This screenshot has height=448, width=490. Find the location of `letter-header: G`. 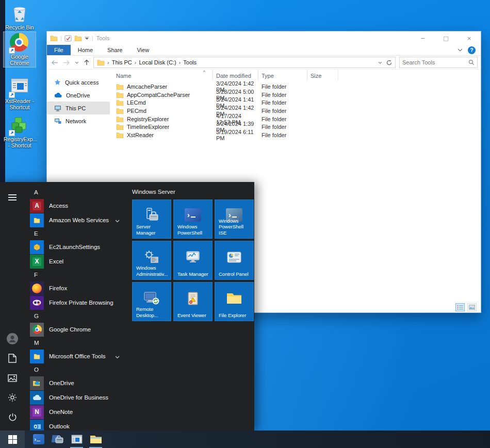

letter-header: G is located at coordinates (77, 316).